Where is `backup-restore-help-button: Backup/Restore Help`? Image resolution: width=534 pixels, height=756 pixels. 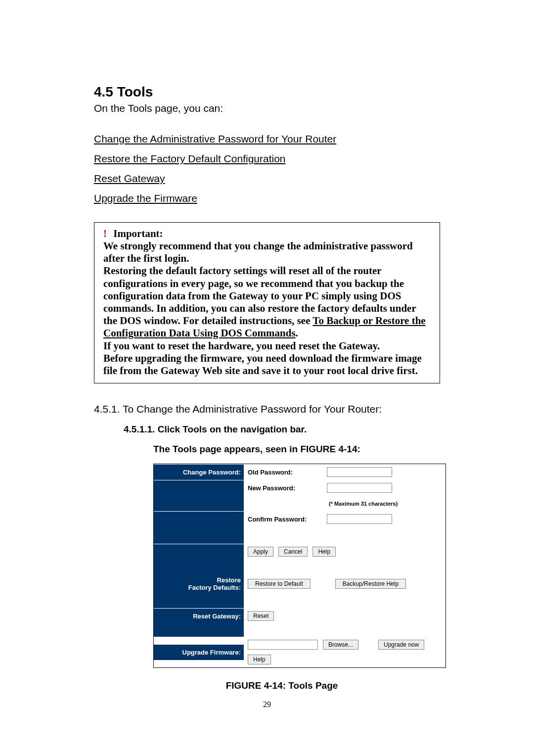 backup-restore-help-button: Backup/Restore Help is located at coordinates (371, 584).